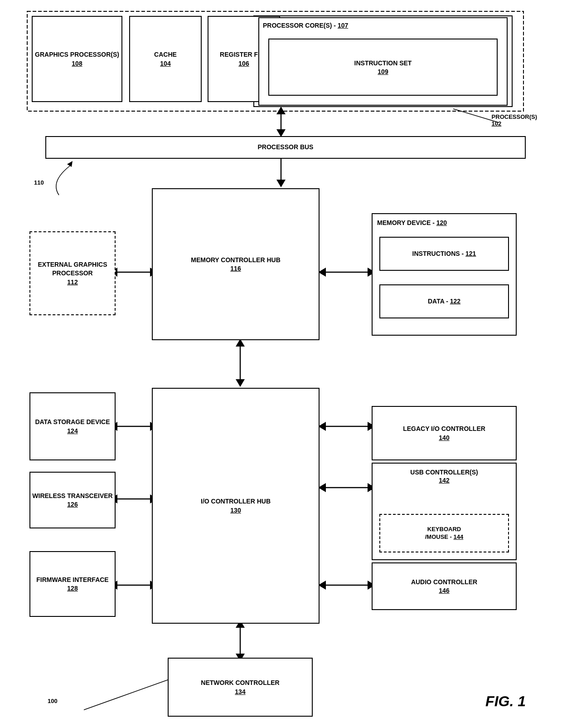 The width and height of the screenshot is (562, 728). I want to click on fig-label: FIG. 1, so click(506, 701).